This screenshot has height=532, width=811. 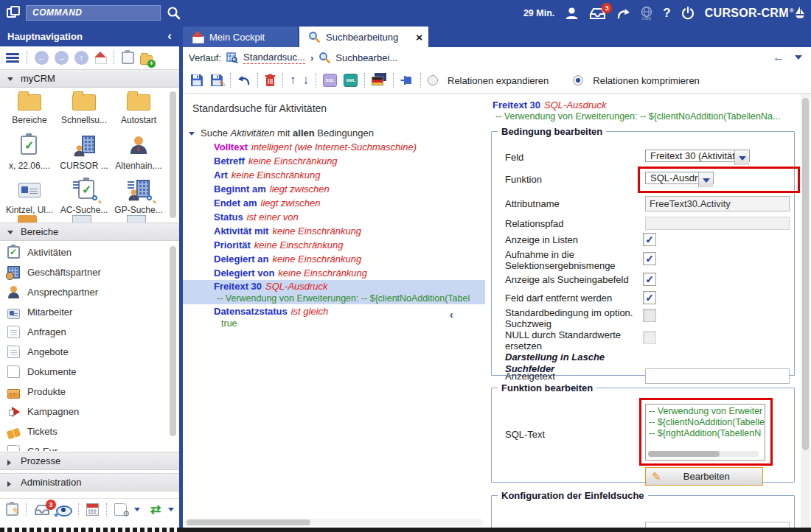 I want to click on funktion-select: SQL-Ausdruck, so click(x=680, y=178).